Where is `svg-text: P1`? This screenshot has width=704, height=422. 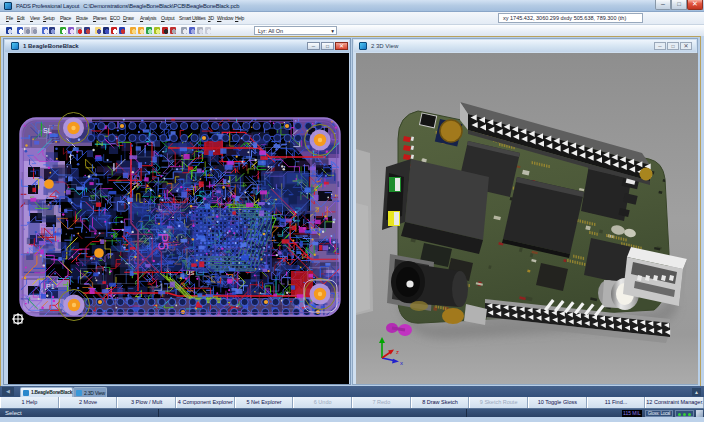 svg-text: P1 is located at coordinates (50, 286).